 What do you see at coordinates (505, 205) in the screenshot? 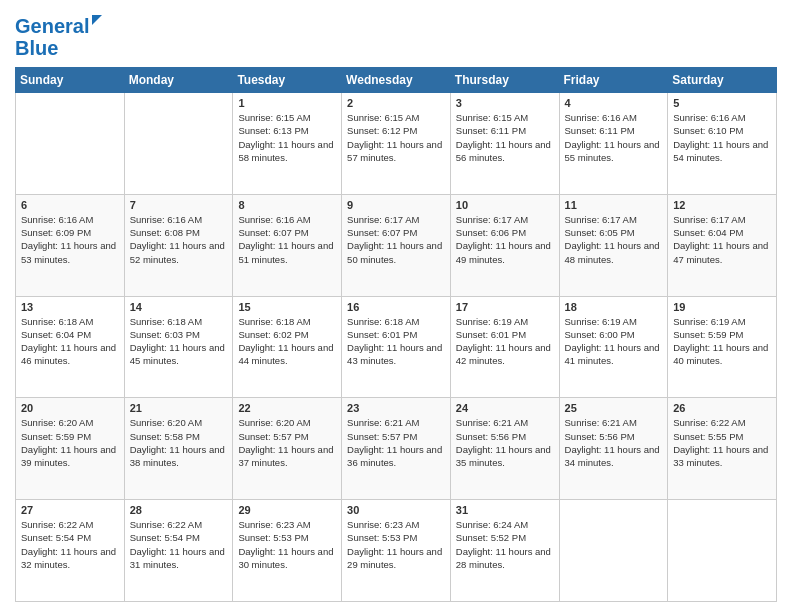
I see `day-number: 10` at bounding box center [505, 205].